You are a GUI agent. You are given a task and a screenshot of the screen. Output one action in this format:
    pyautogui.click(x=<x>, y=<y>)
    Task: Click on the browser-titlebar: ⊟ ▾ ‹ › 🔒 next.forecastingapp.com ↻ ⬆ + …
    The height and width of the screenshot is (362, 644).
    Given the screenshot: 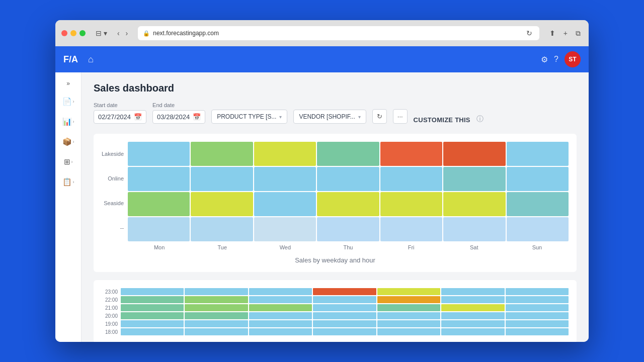 What is the action you would take?
    pyautogui.click(x=322, y=33)
    